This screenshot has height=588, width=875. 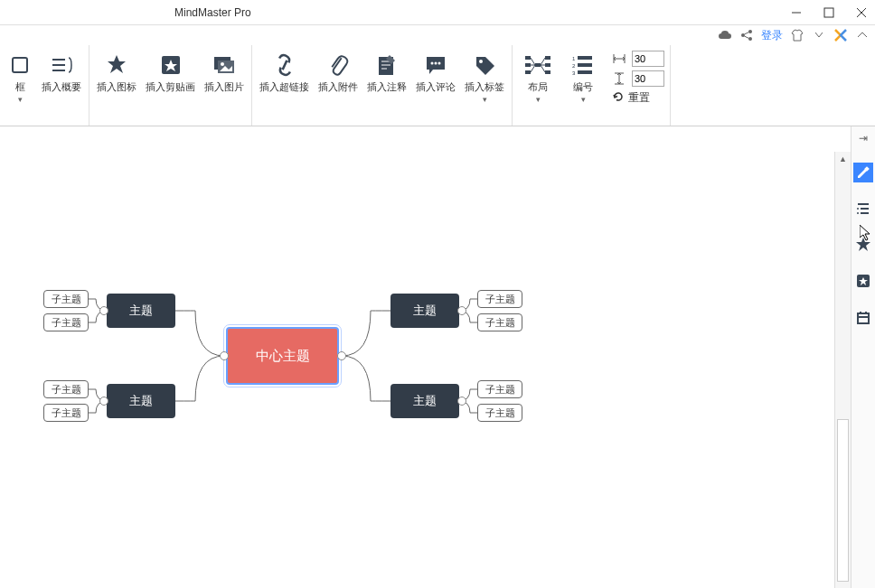 What do you see at coordinates (842, 500) in the screenshot?
I see `scrollbar-thumb` at bounding box center [842, 500].